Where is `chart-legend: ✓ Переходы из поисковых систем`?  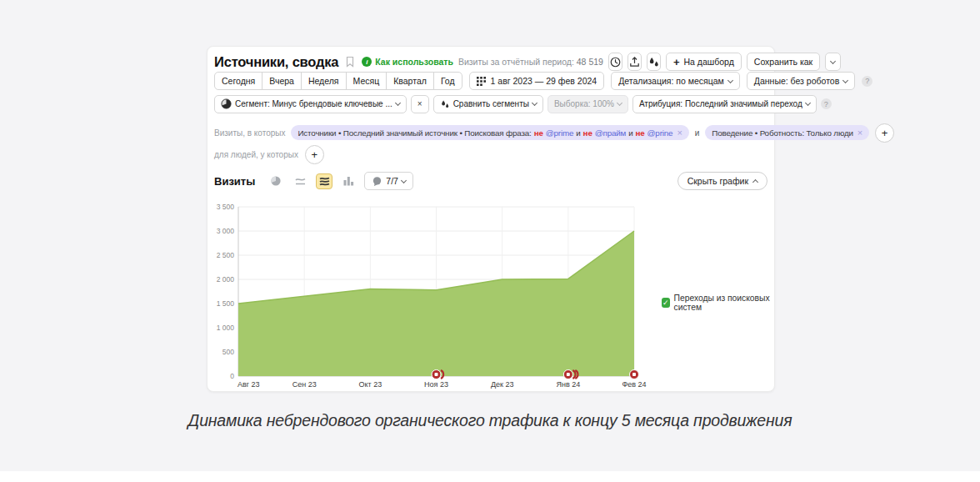 chart-legend: ✓ Переходы из поисковых систем is located at coordinates (718, 303).